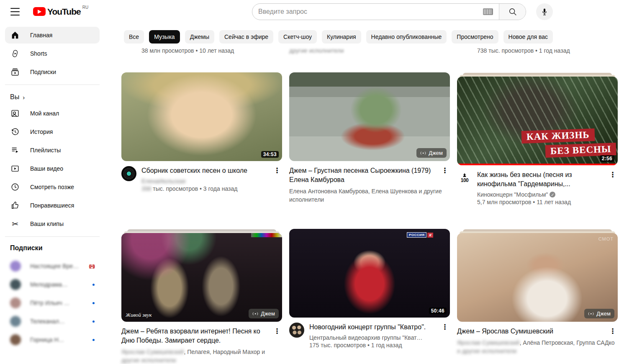  Describe the element at coordinates (197, 336) in the screenshot. I see `video-title: Джем – Ребята взорвали интернет! Песня к…` at that location.